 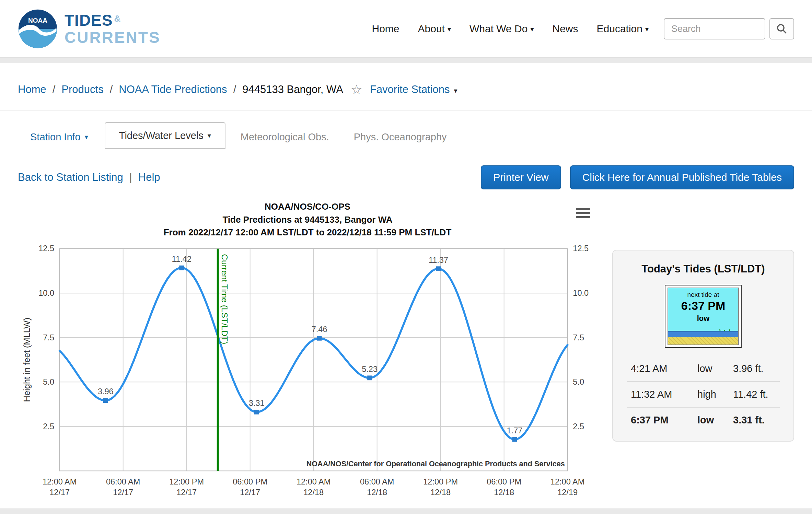 What do you see at coordinates (510, 29) in the screenshot?
I see `main-nav: HomeAbout▾What We Do▾NewsEducation▾` at bounding box center [510, 29].